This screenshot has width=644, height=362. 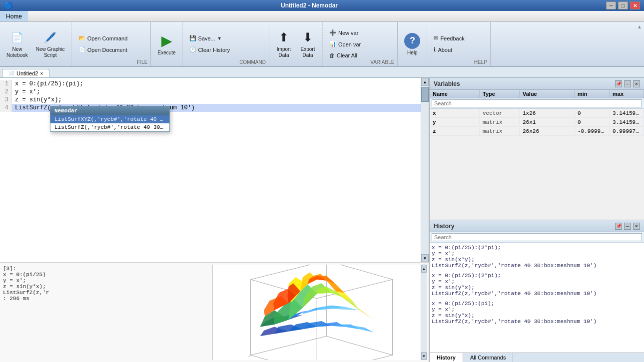 I want to click on var-y-name: y, so click(x=455, y=122).